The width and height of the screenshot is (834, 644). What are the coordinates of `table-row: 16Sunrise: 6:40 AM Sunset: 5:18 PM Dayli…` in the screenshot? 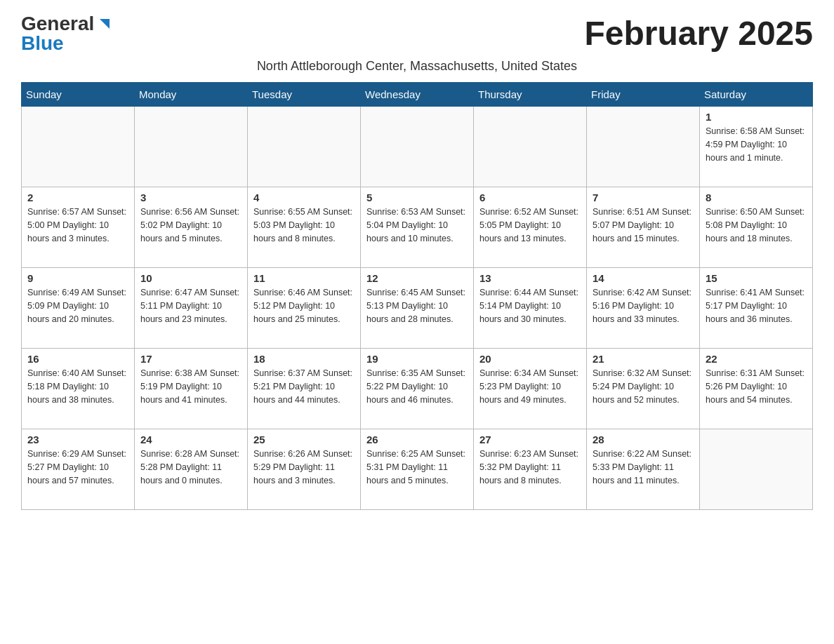 It's located at (79, 389).